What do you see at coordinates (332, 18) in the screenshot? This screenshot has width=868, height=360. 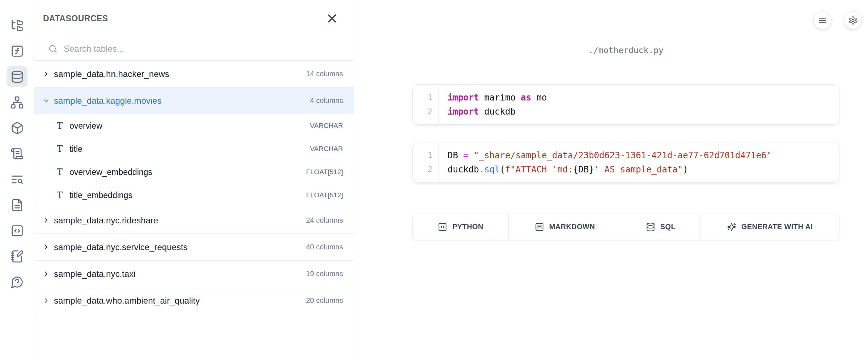 I see `close-icon` at bounding box center [332, 18].